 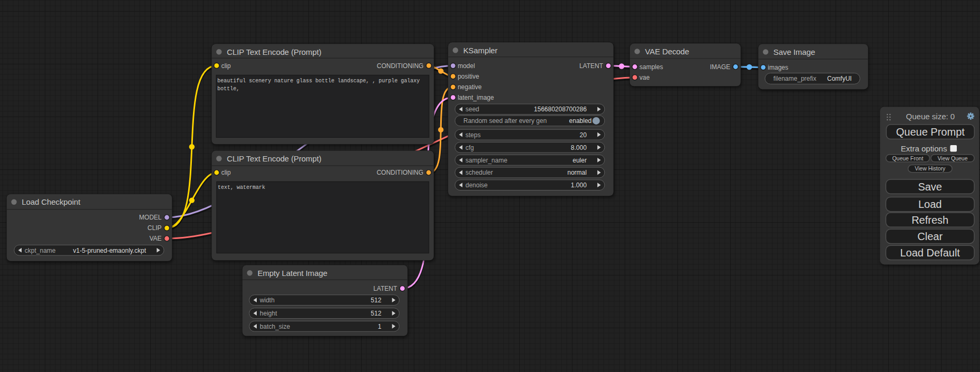 What do you see at coordinates (487, 160) in the screenshot?
I see `svg-text: sampler_name` at bounding box center [487, 160].